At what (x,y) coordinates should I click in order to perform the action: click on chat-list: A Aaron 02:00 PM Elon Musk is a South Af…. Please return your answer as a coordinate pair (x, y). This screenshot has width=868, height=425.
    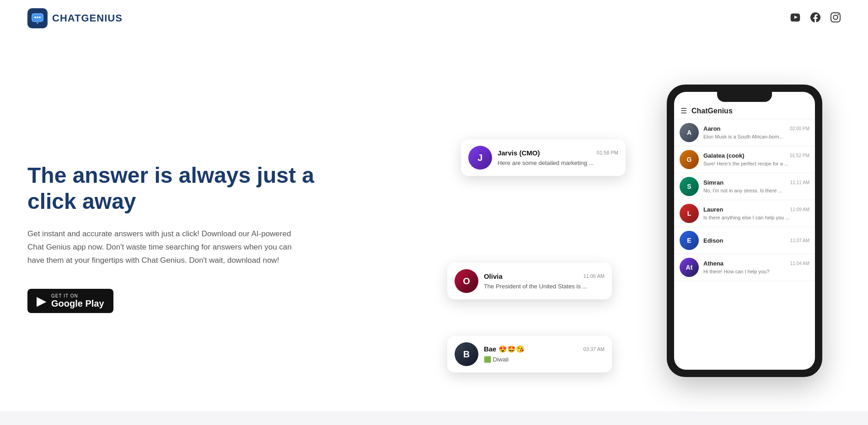
    Looking at the image, I should click on (745, 200).